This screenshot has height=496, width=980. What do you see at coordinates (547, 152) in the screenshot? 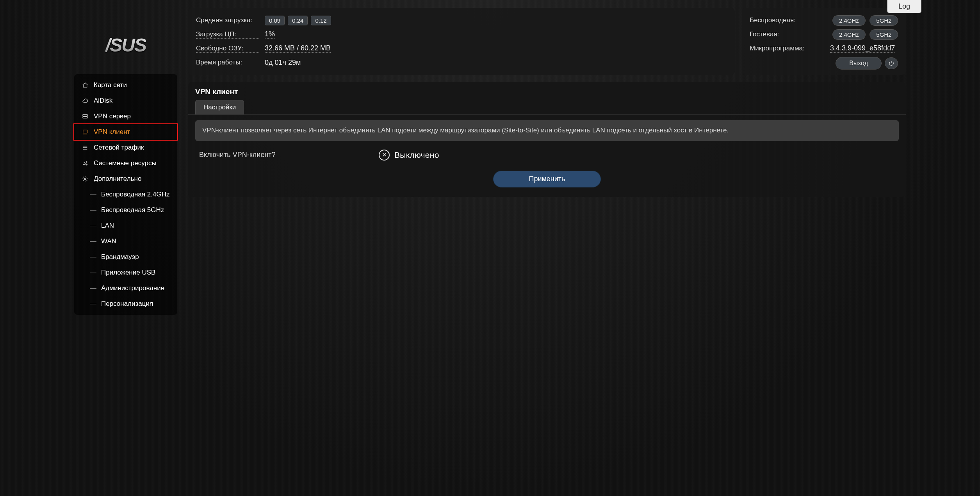
I see `enable-row: Включить VPN-клиент? ✕ Выключено` at bounding box center [547, 152].